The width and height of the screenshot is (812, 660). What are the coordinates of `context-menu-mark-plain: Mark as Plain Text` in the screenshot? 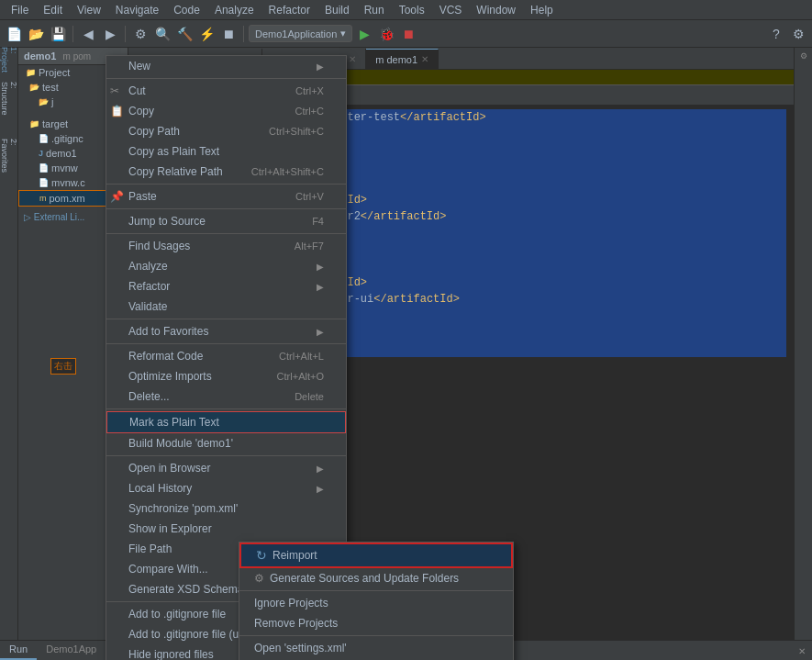 It's located at (226, 422).